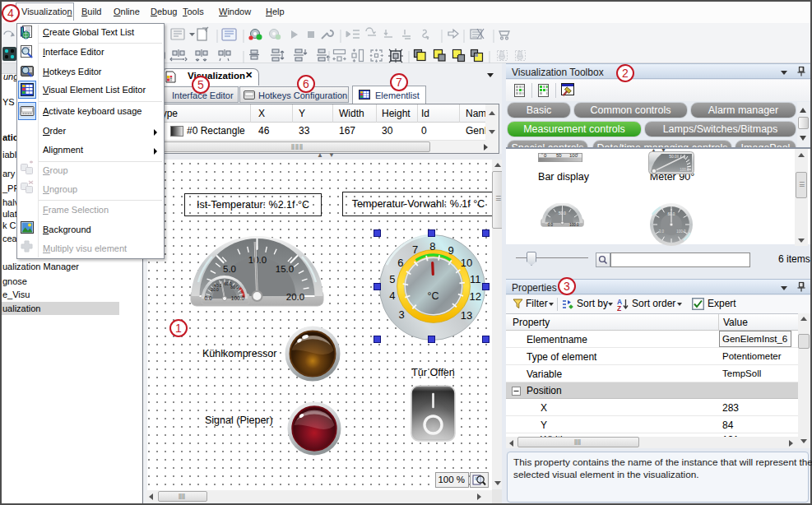 This screenshot has width=812, height=505. Describe the element at coordinates (401, 314) in the screenshot. I see `svg-text: 3` at that location.